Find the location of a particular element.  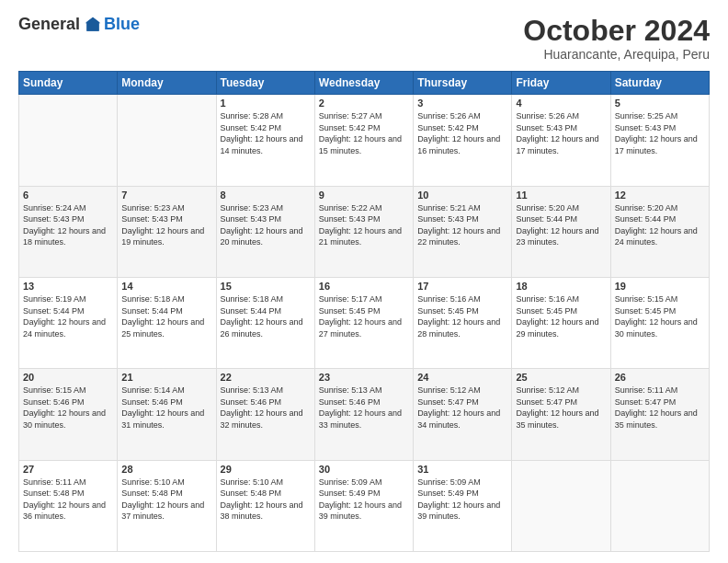

calendar-header-row: SundayMondayTuesdayWednesdayThursdayFrid… is located at coordinates (364, 83).